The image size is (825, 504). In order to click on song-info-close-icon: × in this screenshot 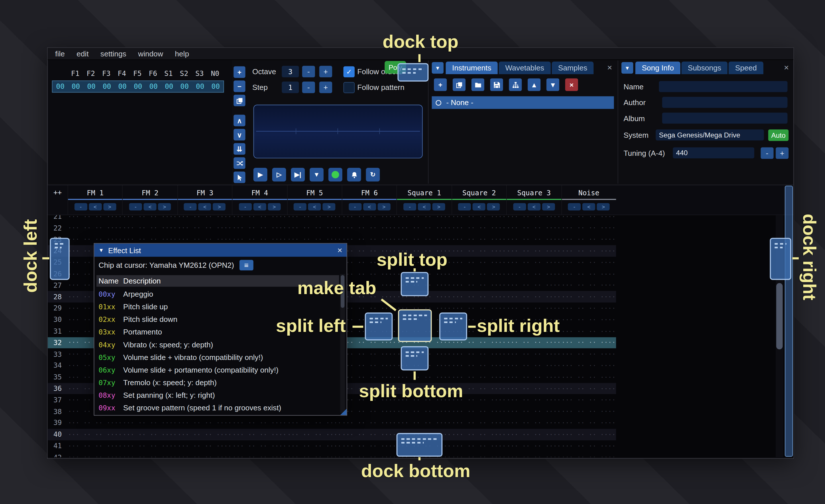, I will do `click(786, 68)`.